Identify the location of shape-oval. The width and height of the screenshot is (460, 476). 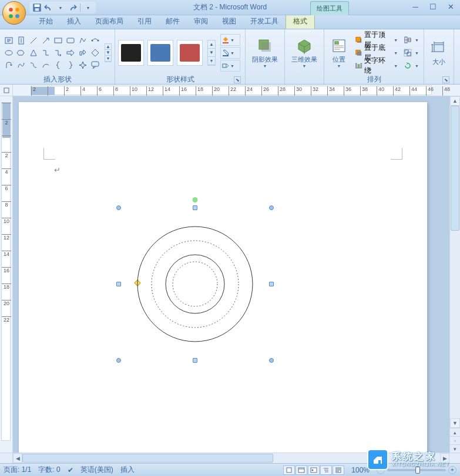
(9, 53).